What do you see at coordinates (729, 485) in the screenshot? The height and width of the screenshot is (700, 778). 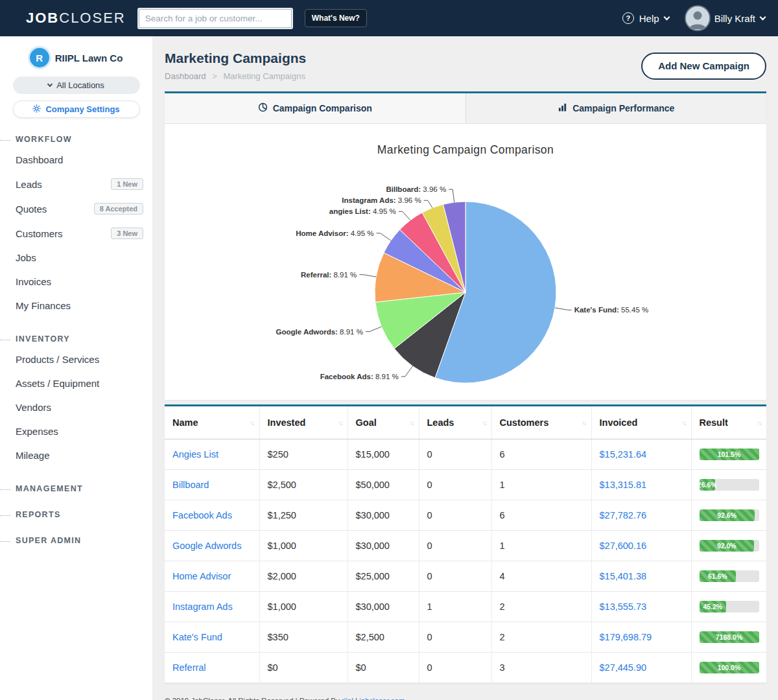 I see `cell-result: 26.6%` at bounding box center [729, 485].